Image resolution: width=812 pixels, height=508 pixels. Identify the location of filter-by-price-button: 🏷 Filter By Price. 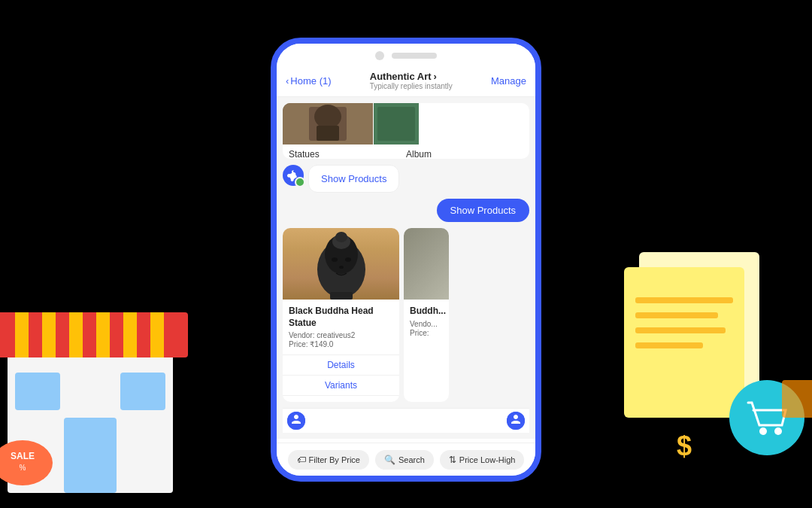
(329, 460).